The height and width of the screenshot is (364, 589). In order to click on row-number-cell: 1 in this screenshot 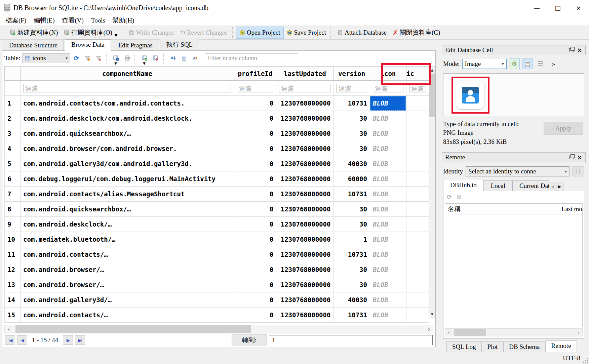, I will do `click(13, 104)`.